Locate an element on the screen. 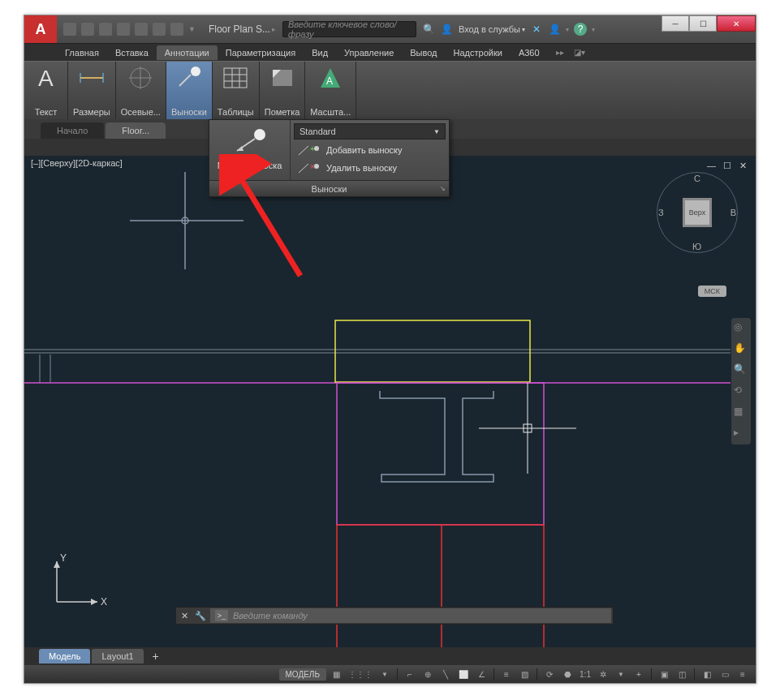  orbit-icon: ⟲ is located at coordinates (741, 392).